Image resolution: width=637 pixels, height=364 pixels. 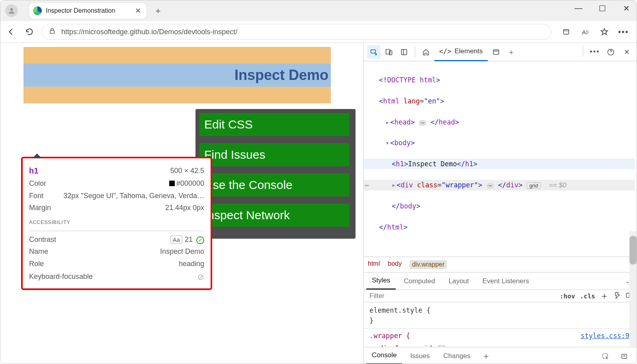 What do you see at coordinates (426, 52) in the screenshot?
I see `welcome-tab` at bounding box center [426, 52].